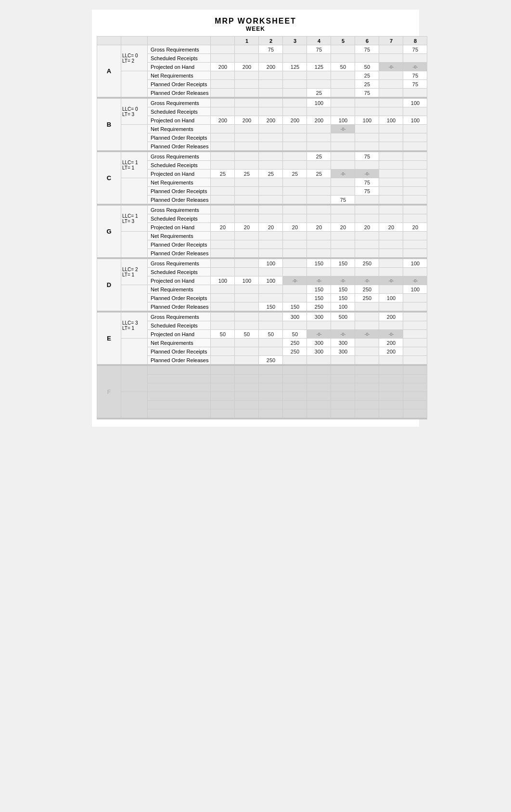  What do you see at coordinates (367, 334) in the screenshot?
I see `cell-5-2-w6: -0-` at bounding box center [367, 334].